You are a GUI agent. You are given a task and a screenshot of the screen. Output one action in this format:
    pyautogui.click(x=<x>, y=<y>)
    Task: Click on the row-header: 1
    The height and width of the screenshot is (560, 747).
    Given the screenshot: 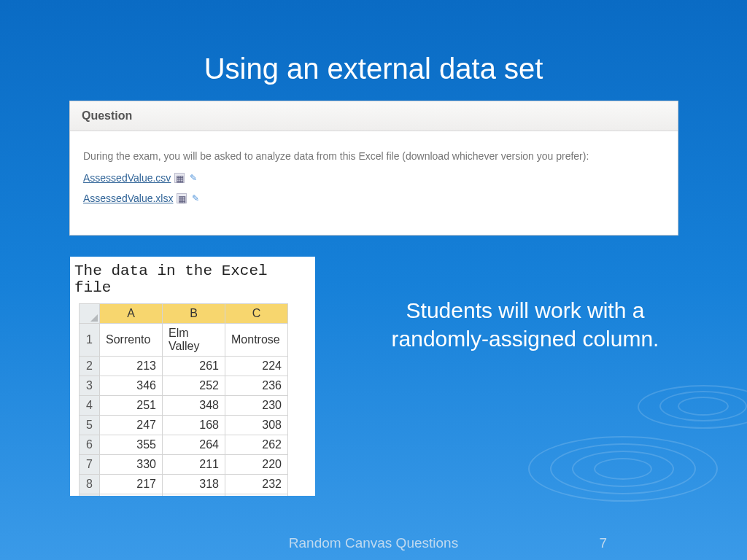 What is the action you would take?
    pyautogui.click(x=90, y=340)
    